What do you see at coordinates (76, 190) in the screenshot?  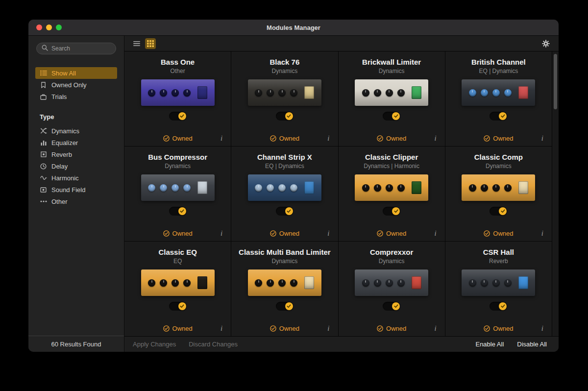 I see `sidebar-item-sound-field: Sound Field` at bounding box center [76, 190].